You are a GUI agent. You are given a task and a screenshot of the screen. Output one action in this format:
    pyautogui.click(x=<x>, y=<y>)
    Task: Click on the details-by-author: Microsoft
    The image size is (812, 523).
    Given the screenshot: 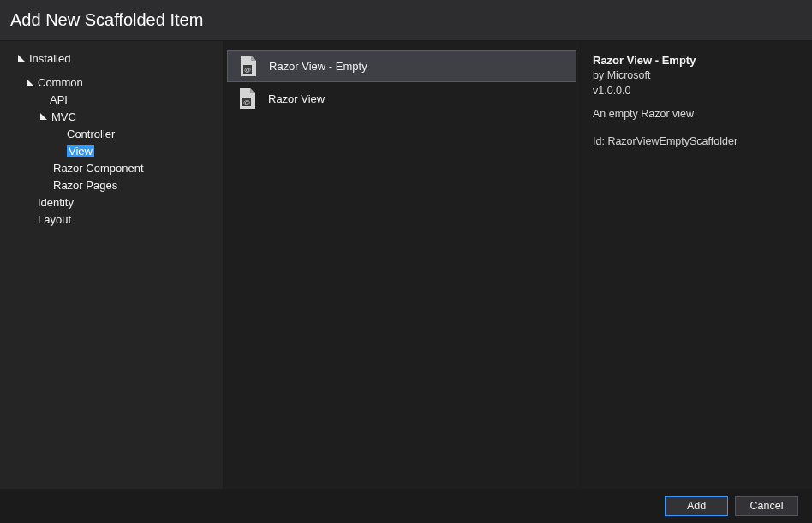 What is the action you would take?
    pyautogui.click(x=629, y=75)
    